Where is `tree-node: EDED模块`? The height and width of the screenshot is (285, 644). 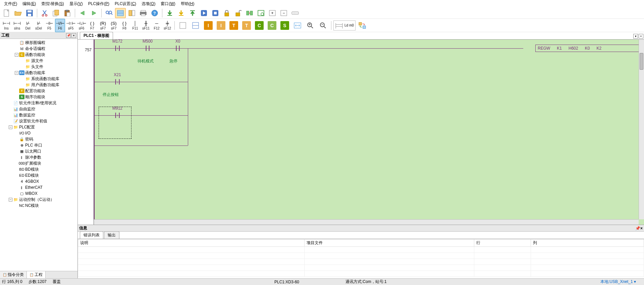 tree-node: EDED模块 is located at coordinates (39, 175).